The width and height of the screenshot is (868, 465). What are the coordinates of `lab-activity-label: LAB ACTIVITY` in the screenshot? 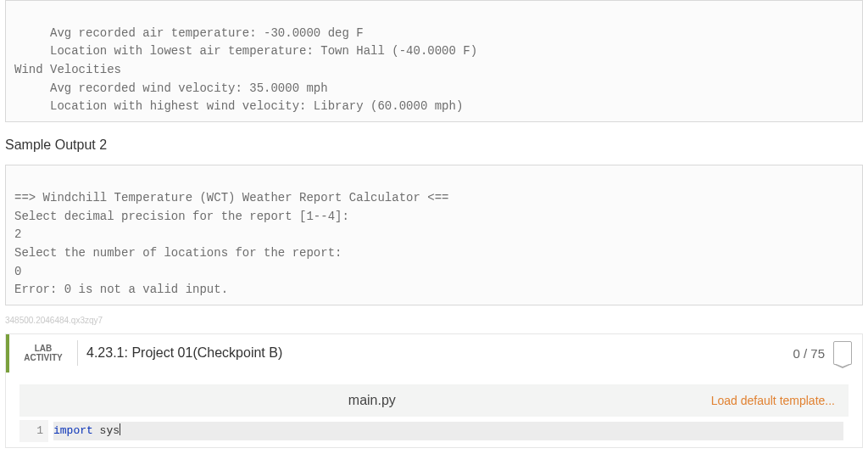 It's located at (43, 353).